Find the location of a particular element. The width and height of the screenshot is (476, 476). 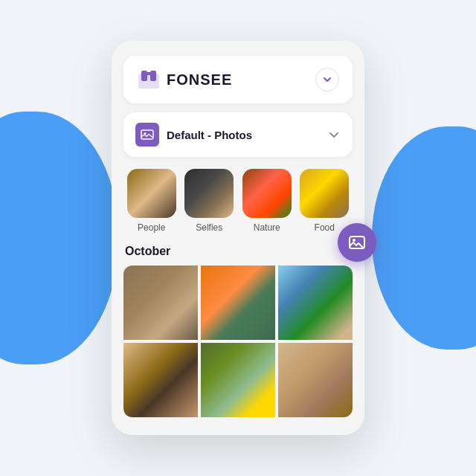

photo-cell-carrots is located at coordinates (238, 303).